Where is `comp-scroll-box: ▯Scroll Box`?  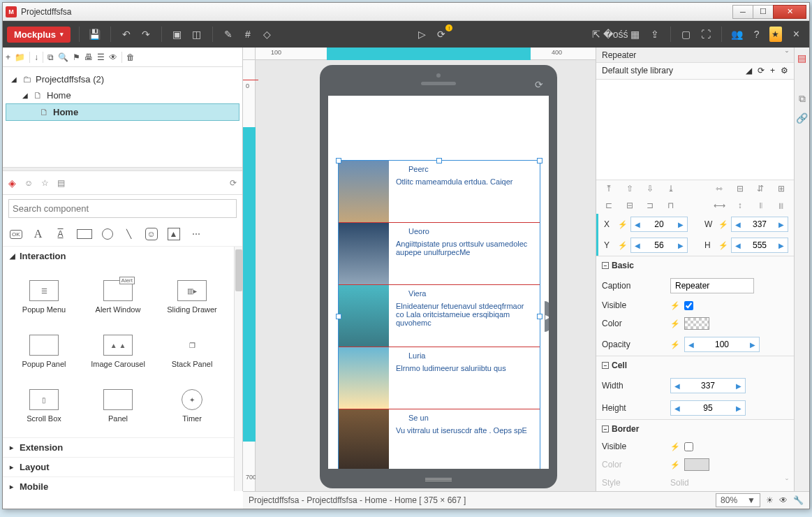
comp-scroll-box: ▯Scroll Box is located at coordinates (44, 406).